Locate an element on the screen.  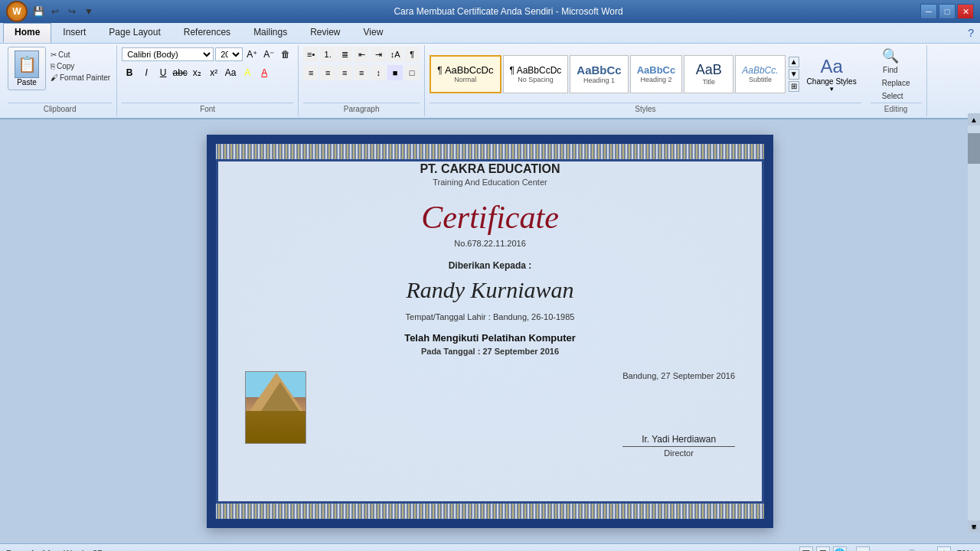
superscript-button: x² is located at coordinates (214, 73).